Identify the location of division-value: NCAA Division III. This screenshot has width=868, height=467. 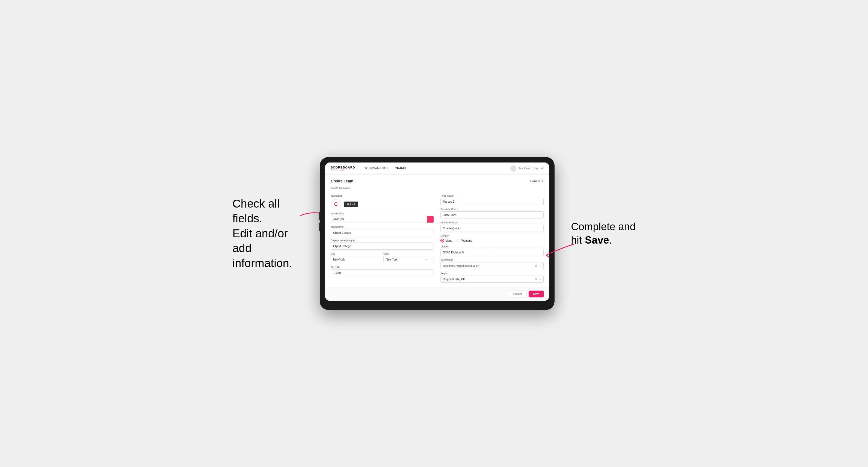
(467, 253).